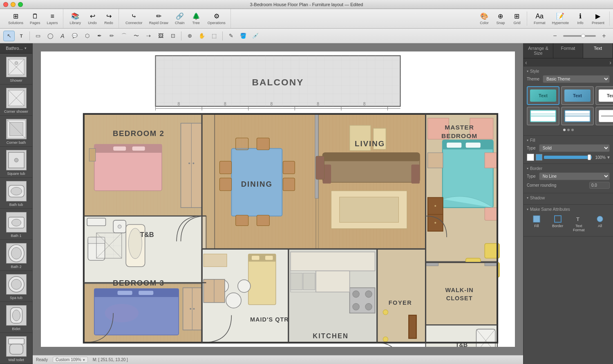  What do you see at coordinates (558, 223) in the screenshot?
I see `attr-border-btn: Border` at bounding box center [558, 223].